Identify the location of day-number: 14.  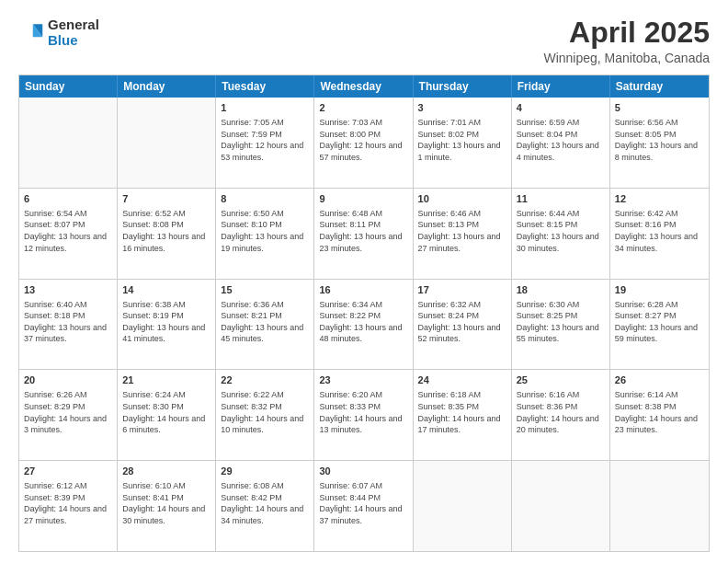
(166, 291).